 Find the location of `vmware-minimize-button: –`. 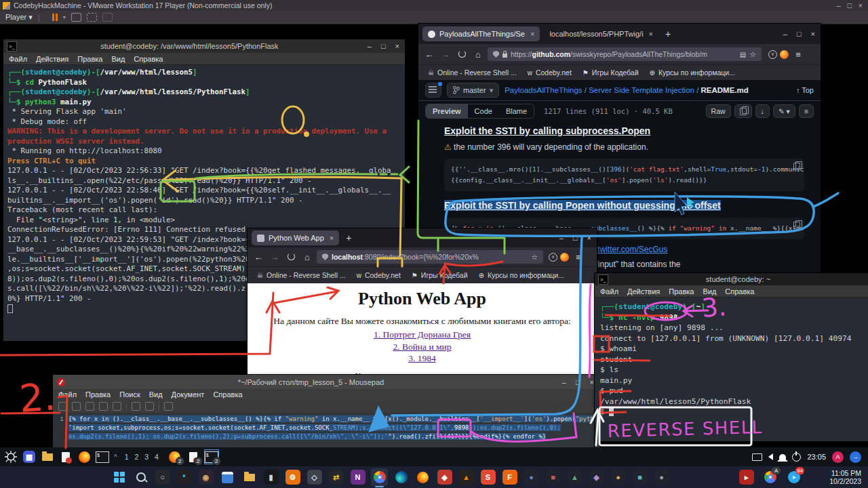

vmware-minimize-button: – is located at coordinates (839, 5).